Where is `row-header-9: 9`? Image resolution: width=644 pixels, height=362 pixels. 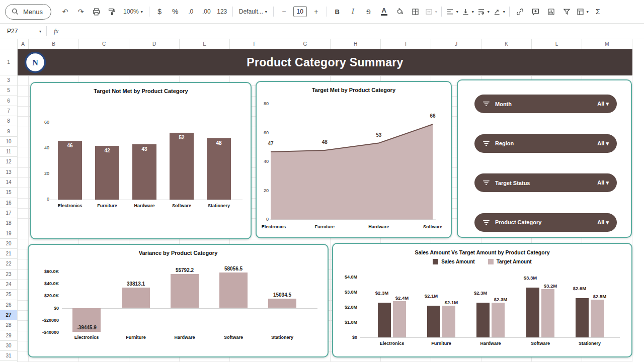
row-header-9: 9 is located at coordinates (9, 132).